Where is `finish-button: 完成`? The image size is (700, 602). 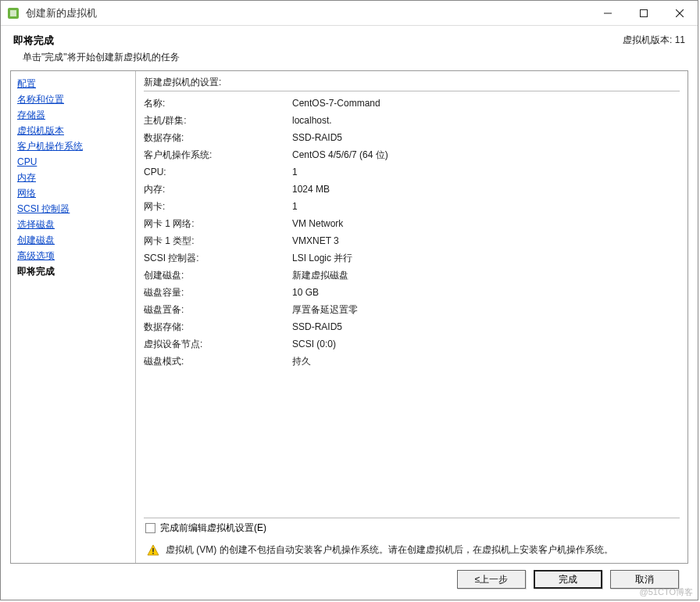 finish-button: 完成 is located at coordinates (568, 579).